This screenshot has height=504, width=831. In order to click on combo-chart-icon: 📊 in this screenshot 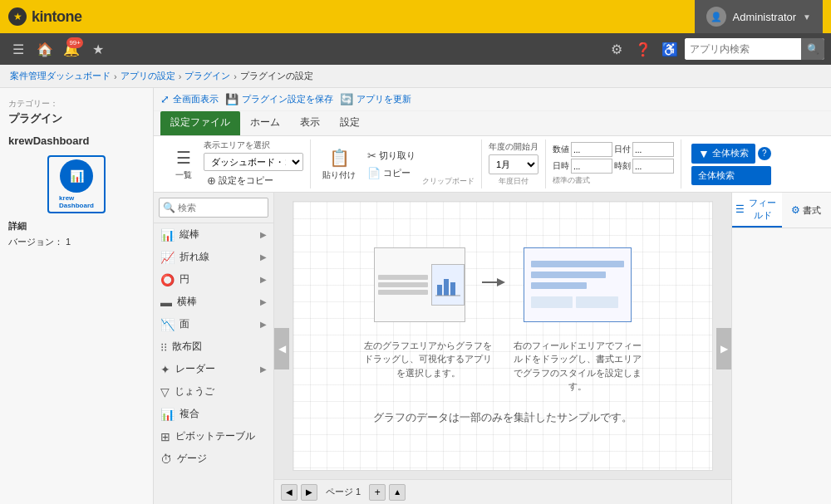, I will do `click(168, 414)`.